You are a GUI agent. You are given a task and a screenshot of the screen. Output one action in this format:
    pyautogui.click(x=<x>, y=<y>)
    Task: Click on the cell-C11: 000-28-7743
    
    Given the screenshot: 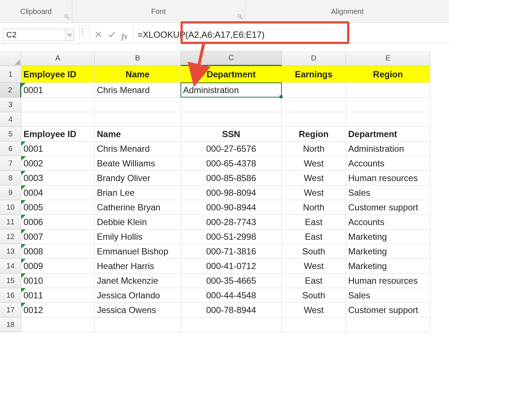 What is the action you would take?
    pyautogui.click(x=231, y=222)
    